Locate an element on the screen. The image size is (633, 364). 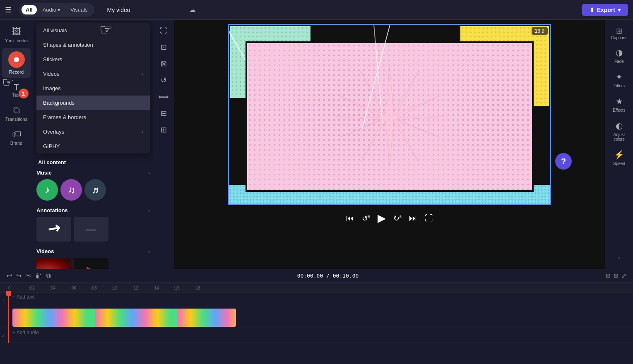
tab-audio: Audio ▾ is located at coordinates (51, 10).